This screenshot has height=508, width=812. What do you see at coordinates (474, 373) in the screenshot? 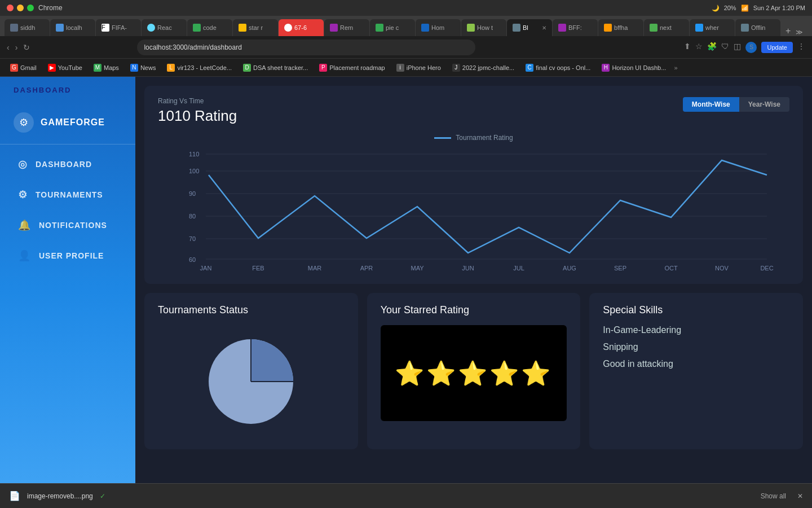
I see `stars-display: ⭐⭐⭐⭐⭐` at bounding box center [474, 373].